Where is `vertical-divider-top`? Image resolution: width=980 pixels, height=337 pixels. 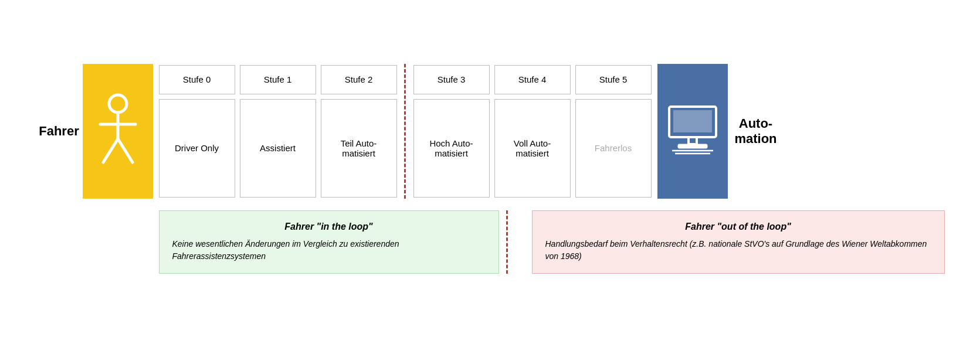
vertical-divider-top is located at coordinates (405, 131).